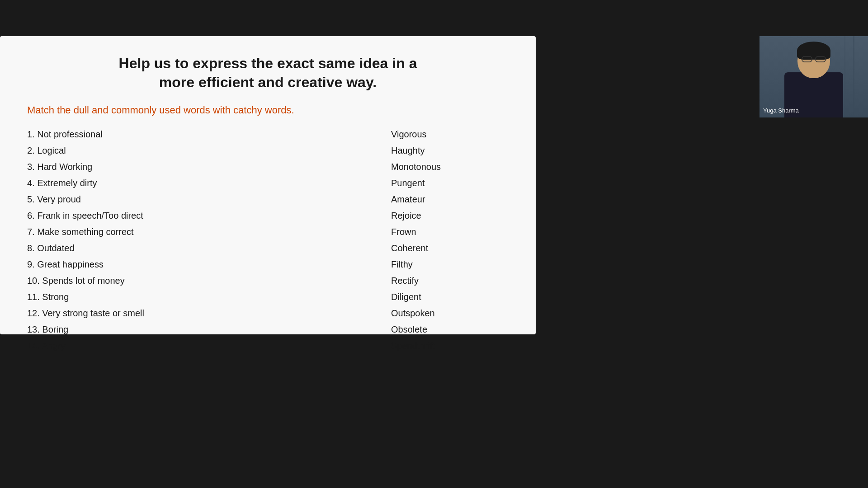 The width and height of the screenshot is (868, 488). What do you see at coordinates (204, 248) in the screenshot?
I see `left-list-item: 8. Outdated` at bounding box center [204, 248].